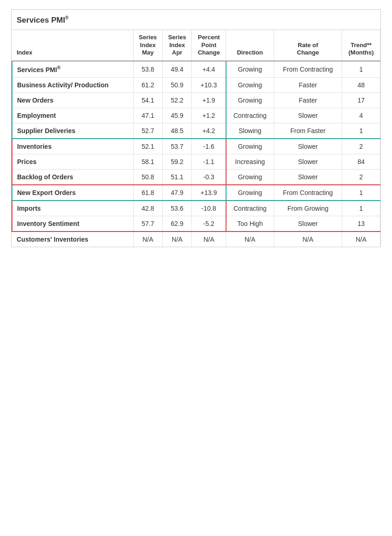  I want to click on cell-apr: 53.7, so click(178, 146).